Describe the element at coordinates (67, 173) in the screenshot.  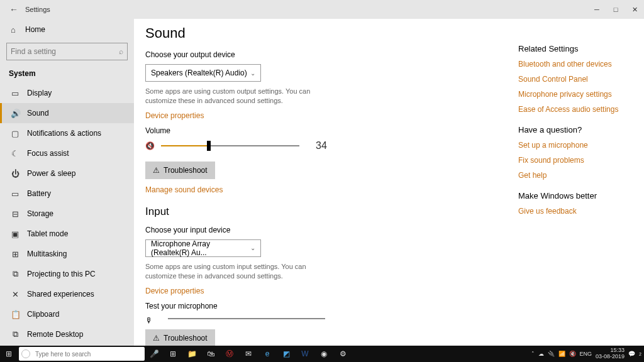
I see `sidebar-item-power: ⏻Power & sleep` at that location.